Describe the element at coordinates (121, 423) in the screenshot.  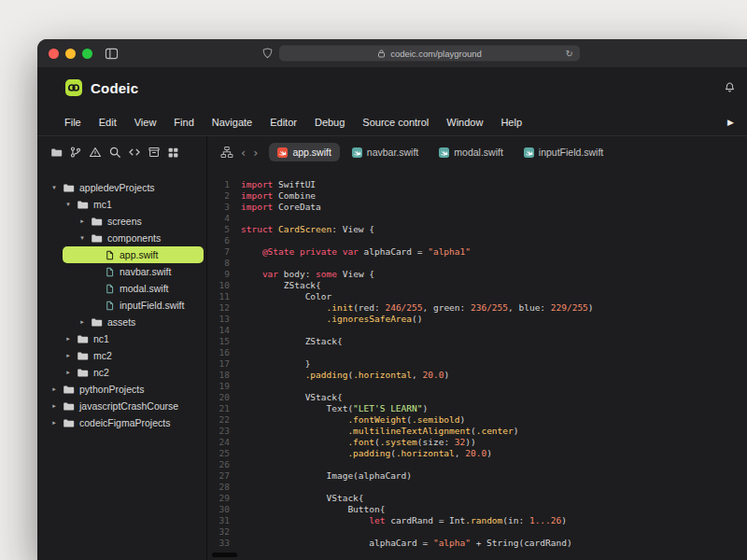
I see `tree-item-codeicfigmaprojects: ▸codeicFigmaProjects` at that location.